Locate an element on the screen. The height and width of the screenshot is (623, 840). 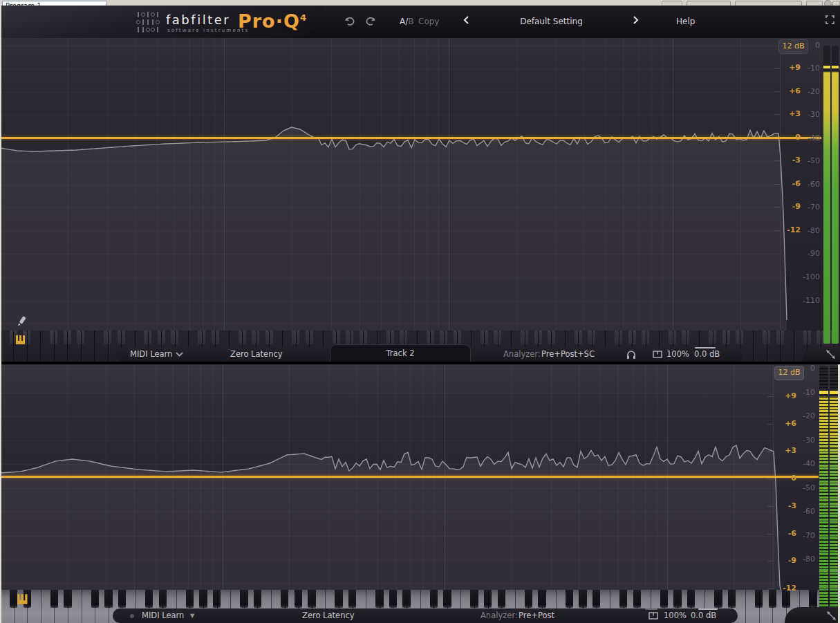
gain-scale-label: 0 is located at coordinates (786, 478).